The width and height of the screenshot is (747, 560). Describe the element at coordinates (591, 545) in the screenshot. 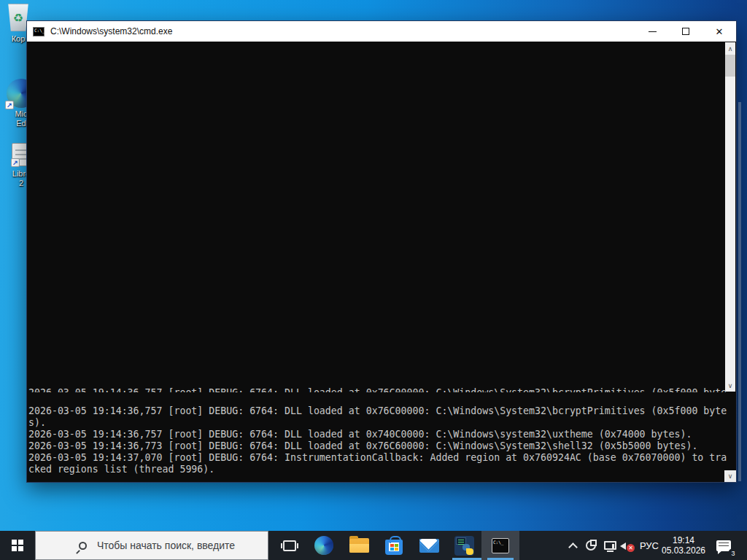

I see `recording-circle-icon` at that location.